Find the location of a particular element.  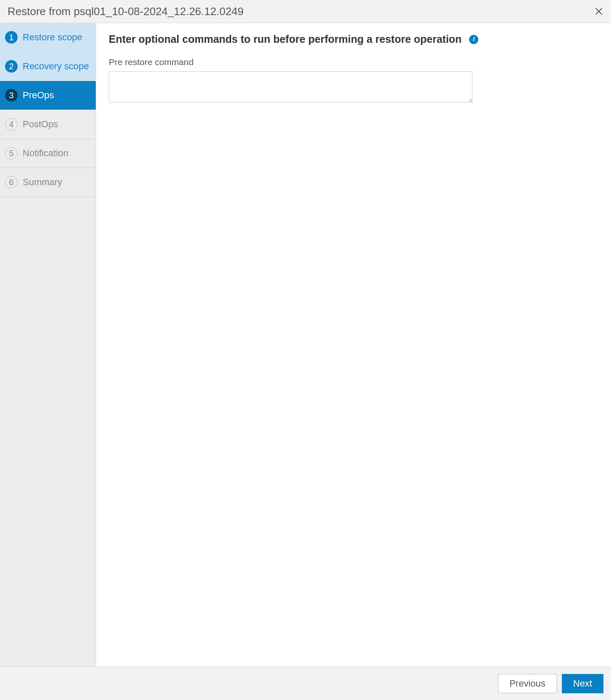

info-icon: i is located at coordinates (474, 39).